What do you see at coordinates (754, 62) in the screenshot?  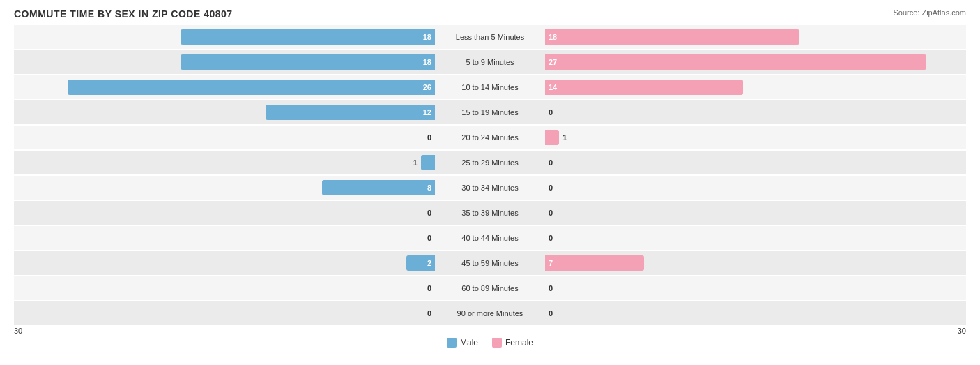 I see `right-section: 27` at bounding box center [754, 62].